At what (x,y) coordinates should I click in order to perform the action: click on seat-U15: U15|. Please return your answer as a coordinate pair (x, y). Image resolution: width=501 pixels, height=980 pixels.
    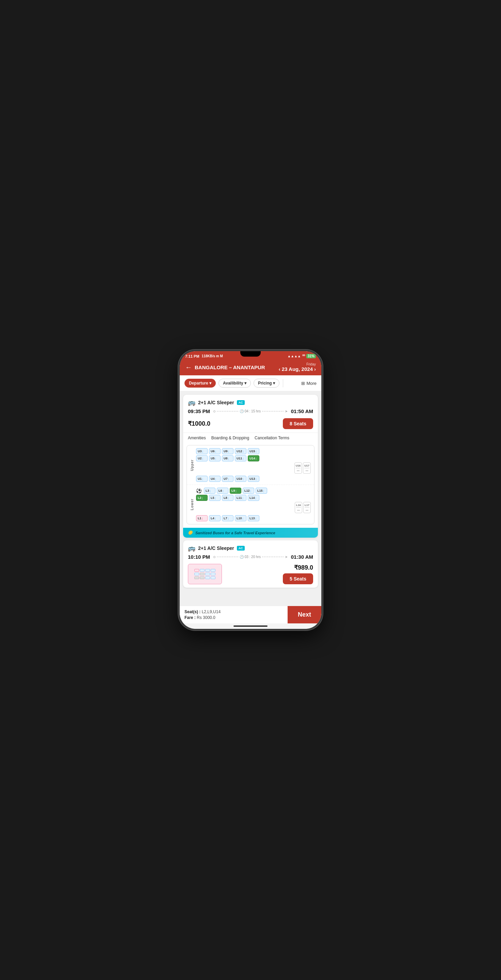
    Looking at the image, I should click on (253, 451).